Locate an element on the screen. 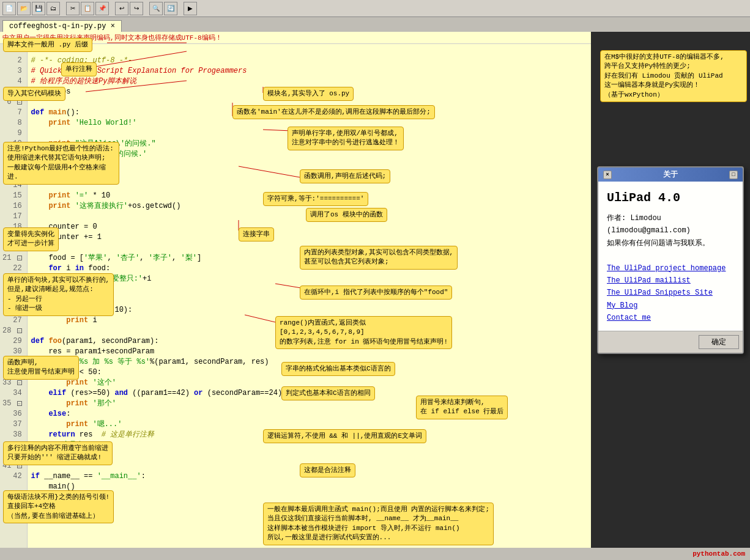 The image size is (750, 560). link-maillist: The UliPad maillist is located at coordinates (670, 281).